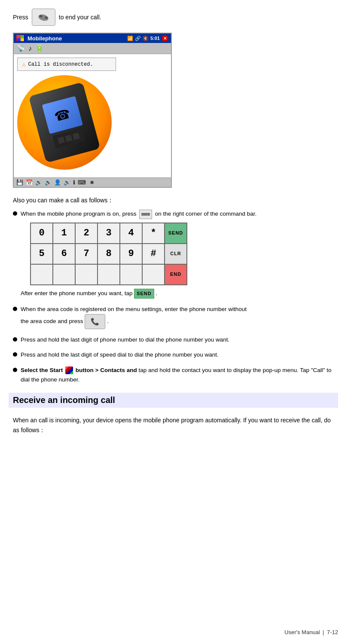 This screenshot has width=351, height=644. I want to click on incoming-call-text: When an call is incoming, your device op…, so click(175, 425).